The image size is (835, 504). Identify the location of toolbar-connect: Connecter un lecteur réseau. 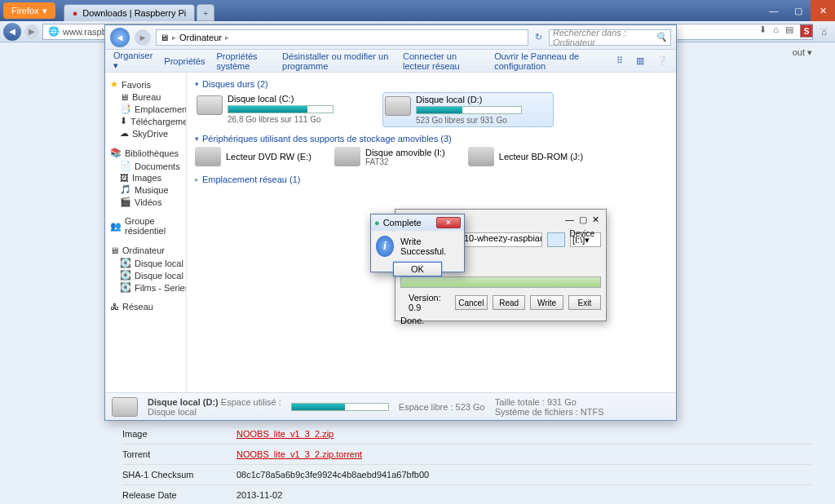
(443, 61).